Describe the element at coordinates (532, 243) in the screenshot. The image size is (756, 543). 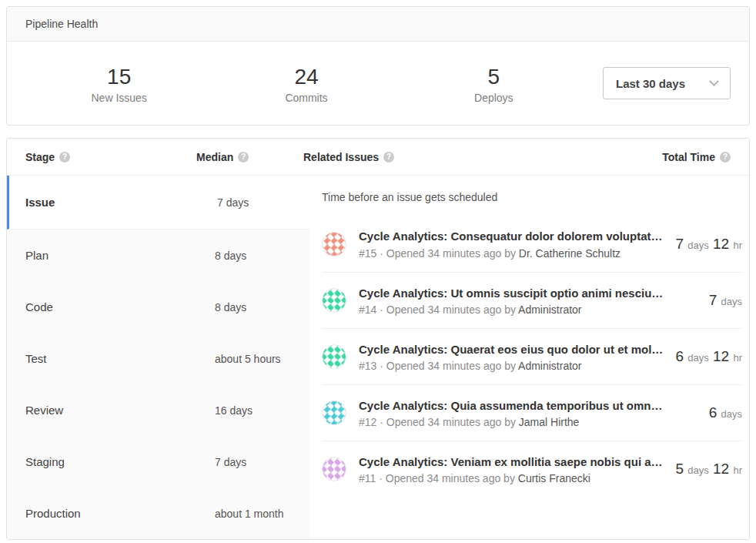
I see `issue-row: Cycle Analytics: Consequatur dolor dolor…` at that location.